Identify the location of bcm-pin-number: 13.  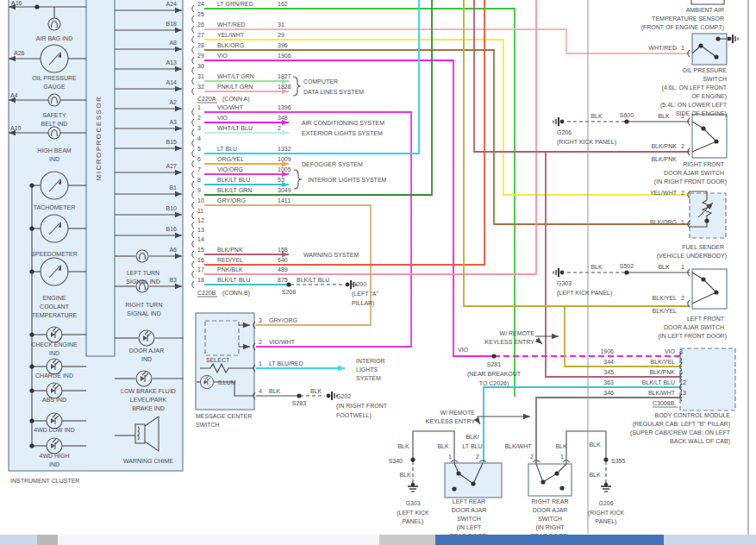
(683, 393).